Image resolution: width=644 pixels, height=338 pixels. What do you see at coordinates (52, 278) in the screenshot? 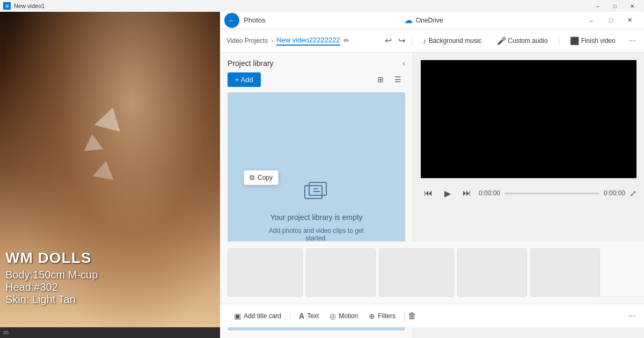
I see `wm-dolls-overlay: WM DOLLS Body:150cm M-cup Head:#302 Skin…` at bounding box center [52, 278].